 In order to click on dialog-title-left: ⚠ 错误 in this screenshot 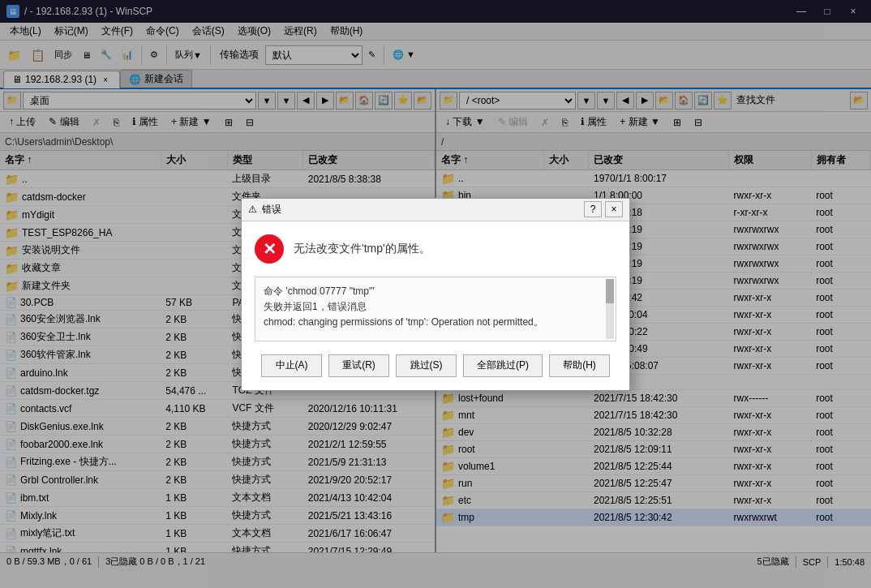, I will do `click(264, 209)`.